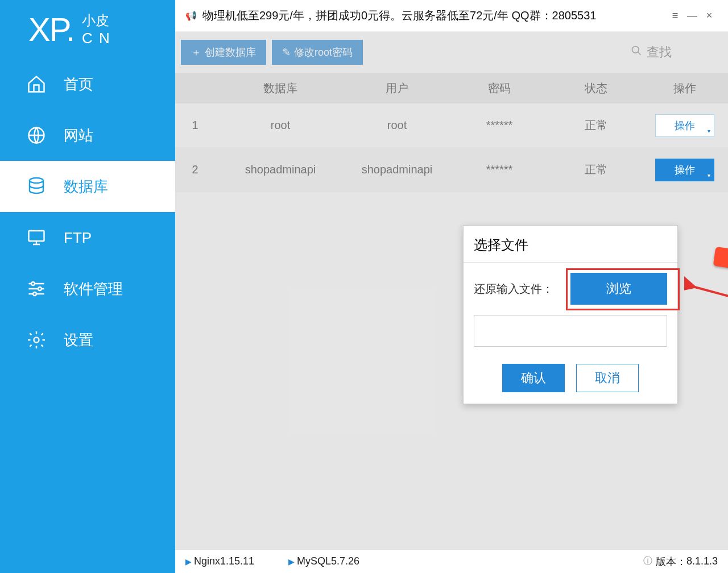 Image resolution: width=728 pixels, height=573 pixels. Describe the element at coordinates (86, 186) in the screenshot. I see `sidebar-item-label: 数据库` at that location.